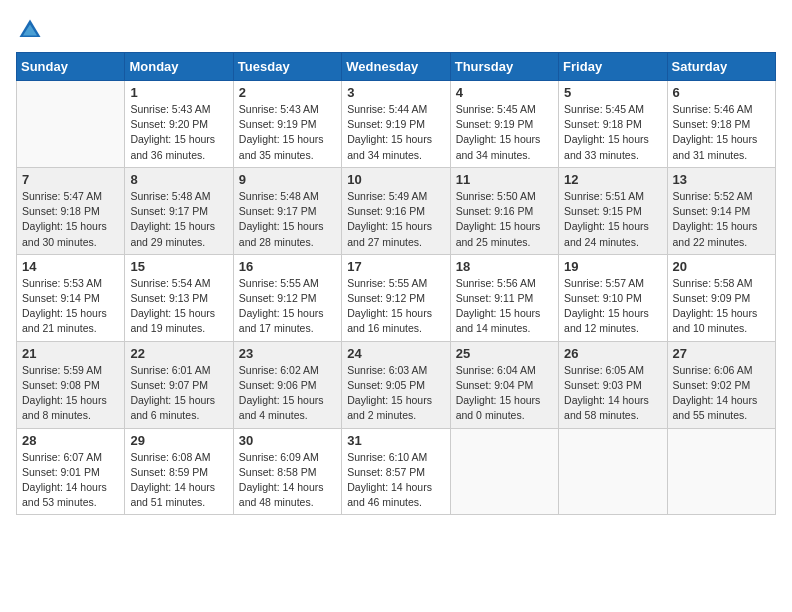 Image resolution: width=792 pixels, height=612 pixels. I want to click on logo, so click(32, 30).